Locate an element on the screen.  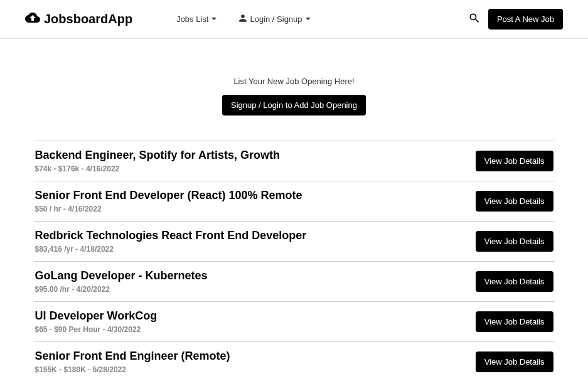
job-meta: $74k - $176k - 4/16/2022 is located at coordinates (255, 169).